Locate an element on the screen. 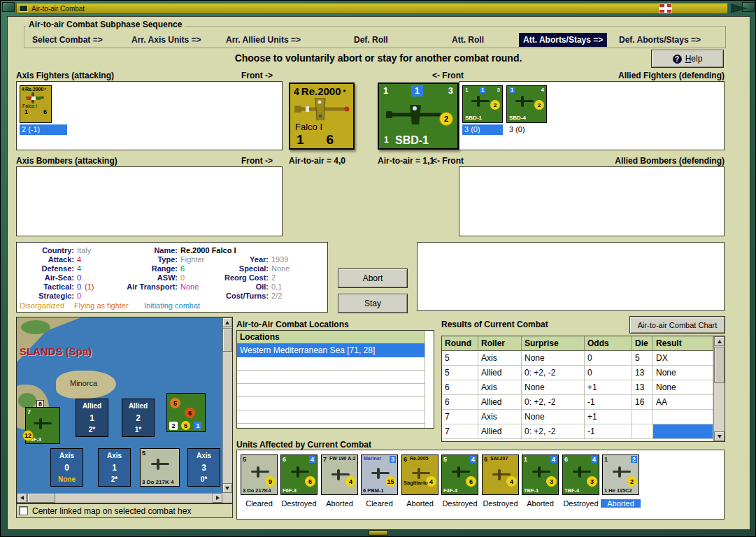 Image resolution: width=756 pixels, height=537 pixels. window-title: Air-to-air Combat is located at coordinates (58, 8).